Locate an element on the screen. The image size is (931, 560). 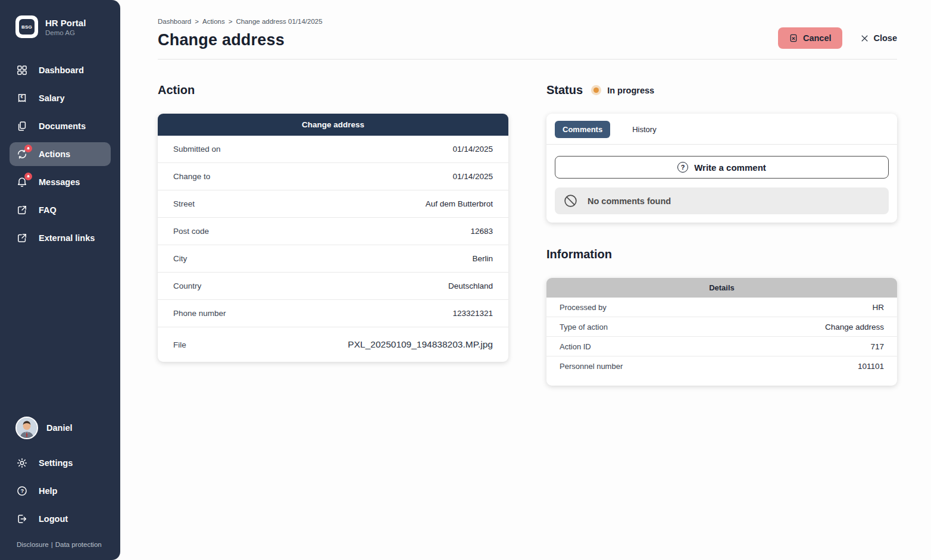
sidebar-item-messages: Messages is located at coordinates (60, 182).